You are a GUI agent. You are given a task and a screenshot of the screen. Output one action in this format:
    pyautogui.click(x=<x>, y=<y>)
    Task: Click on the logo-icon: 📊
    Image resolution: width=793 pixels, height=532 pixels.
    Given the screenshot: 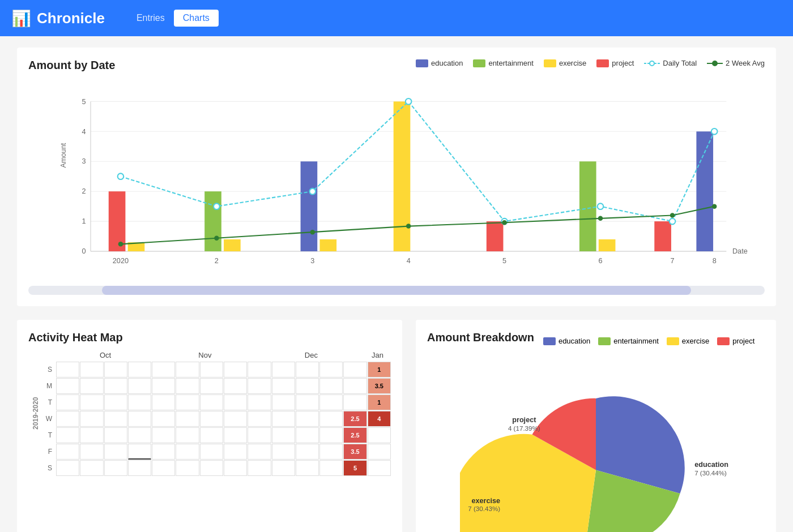 What is the action you would take?
    pyautogui.click(x=22, y=18)
    